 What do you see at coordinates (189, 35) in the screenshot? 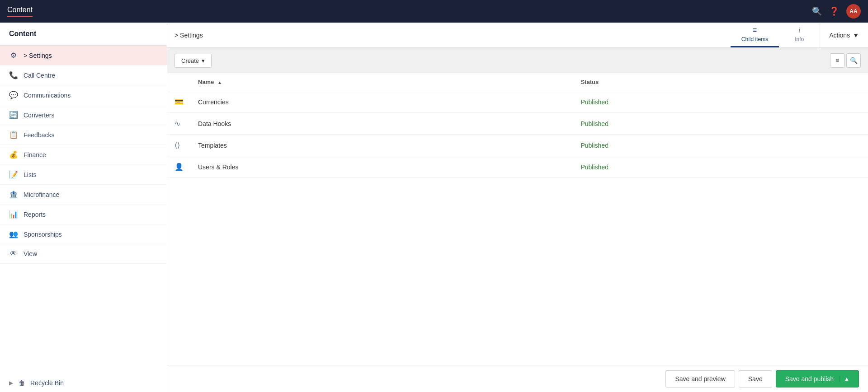
I see `breadcrumb-text: > Settings` at bounding box center [189, 35].